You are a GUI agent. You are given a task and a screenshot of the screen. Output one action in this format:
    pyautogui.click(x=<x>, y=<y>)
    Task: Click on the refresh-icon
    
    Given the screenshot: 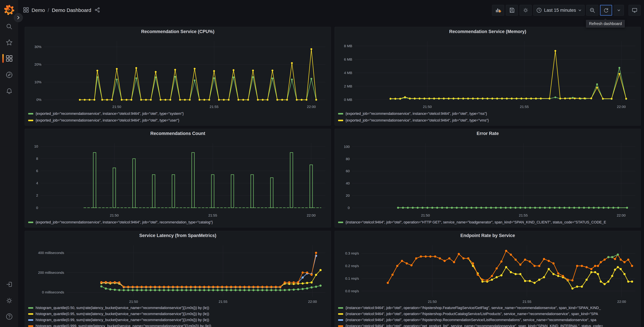 What is the action you would take?
    pyautogui.click(x=606, y=10)
    